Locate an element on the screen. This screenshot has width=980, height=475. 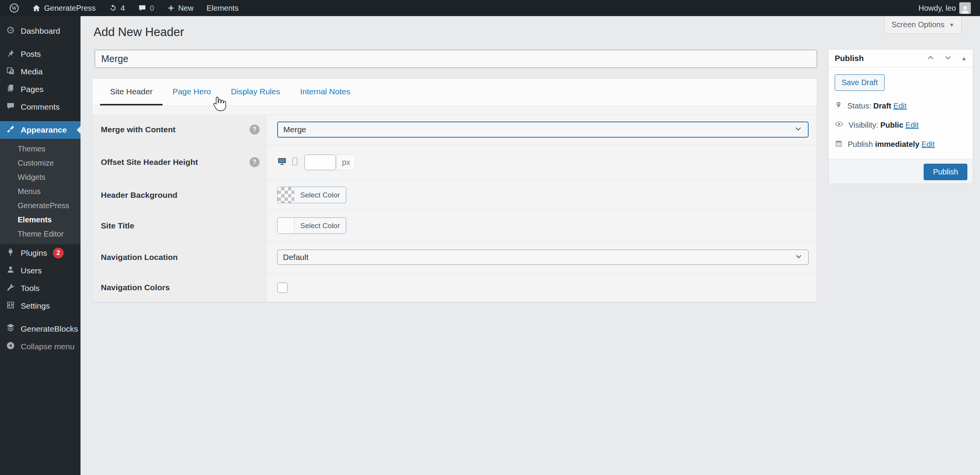
svg-text: W is located at coordinates (14, 8).